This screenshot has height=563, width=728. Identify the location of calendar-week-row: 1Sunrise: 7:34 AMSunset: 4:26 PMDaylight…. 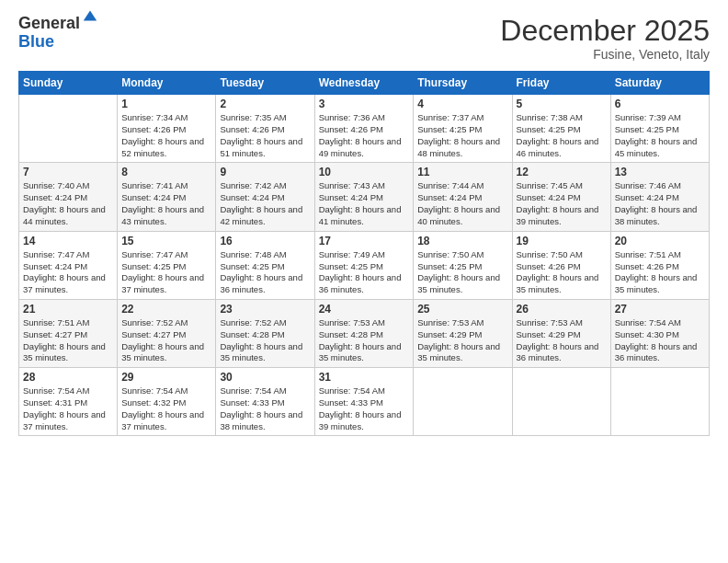
(364, 129).